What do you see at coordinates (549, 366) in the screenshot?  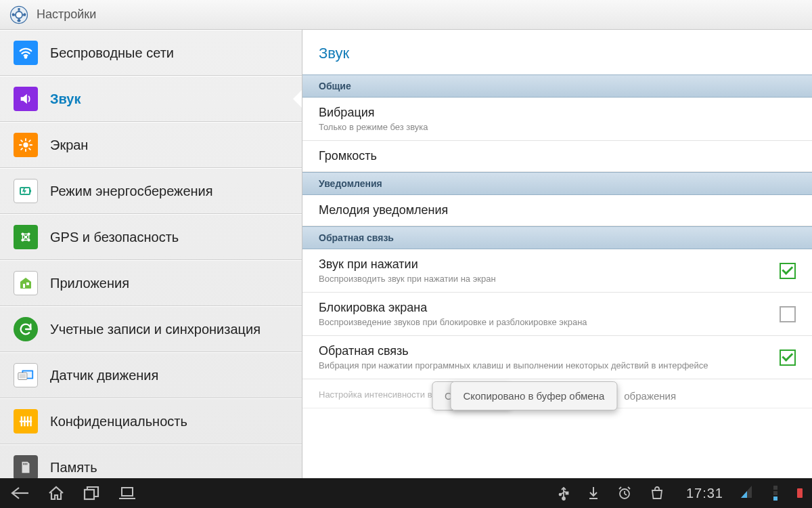 I see `row-sublabel: Вибрация при нажатии программных клавиш …` at bounding box center [549, 366].